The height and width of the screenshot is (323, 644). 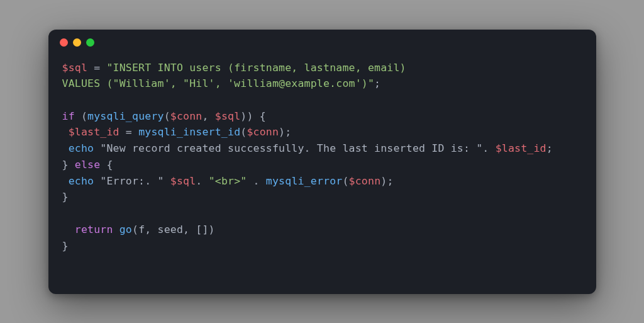 What do you see at coordinates (106, 165) in the screenshot?
I see `code-token: {` at bounding box center [106, 165].